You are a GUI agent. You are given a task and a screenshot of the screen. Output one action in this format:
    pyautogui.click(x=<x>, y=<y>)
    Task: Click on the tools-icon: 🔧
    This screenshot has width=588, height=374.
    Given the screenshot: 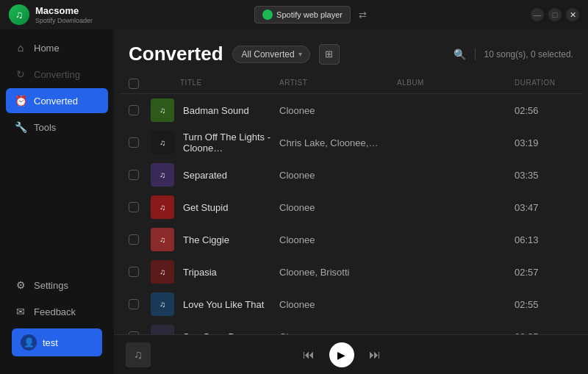 What is the action you would take?
    pyautogui.click(x=21, y=127)
    